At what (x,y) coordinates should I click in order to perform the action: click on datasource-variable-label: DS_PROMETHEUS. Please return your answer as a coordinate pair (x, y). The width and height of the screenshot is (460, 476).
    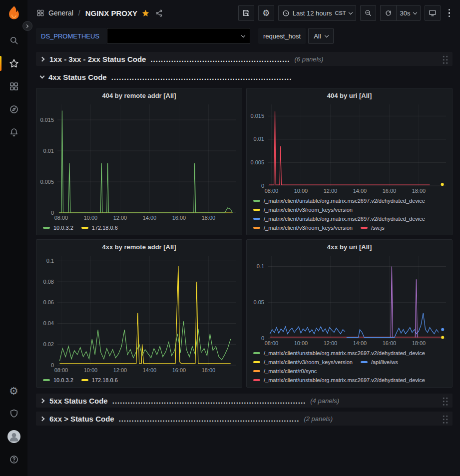
    Looking at the image, I should click on (71, 36).